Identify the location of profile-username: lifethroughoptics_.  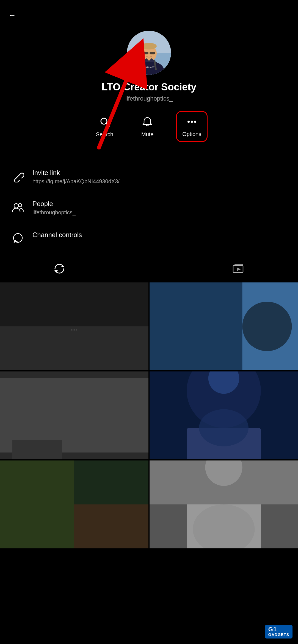
(149, 99).